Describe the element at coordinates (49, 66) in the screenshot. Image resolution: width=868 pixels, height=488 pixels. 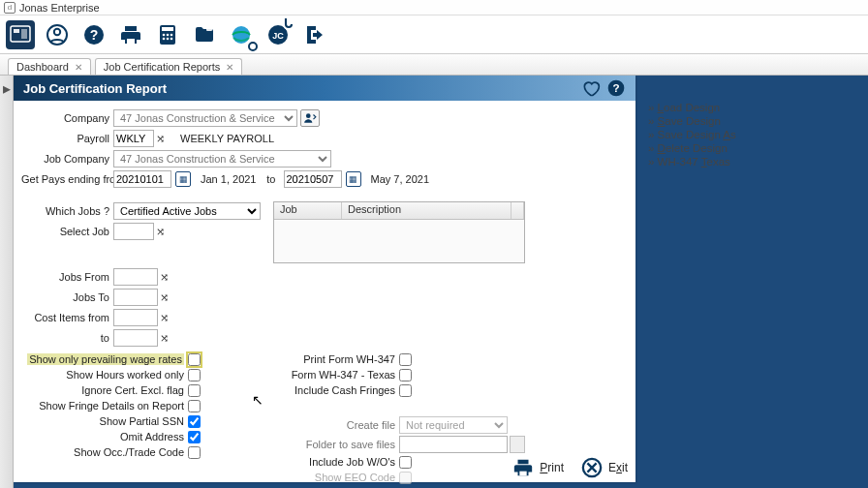
I see `tab-dashboard: Dashboard ✕` at that location.